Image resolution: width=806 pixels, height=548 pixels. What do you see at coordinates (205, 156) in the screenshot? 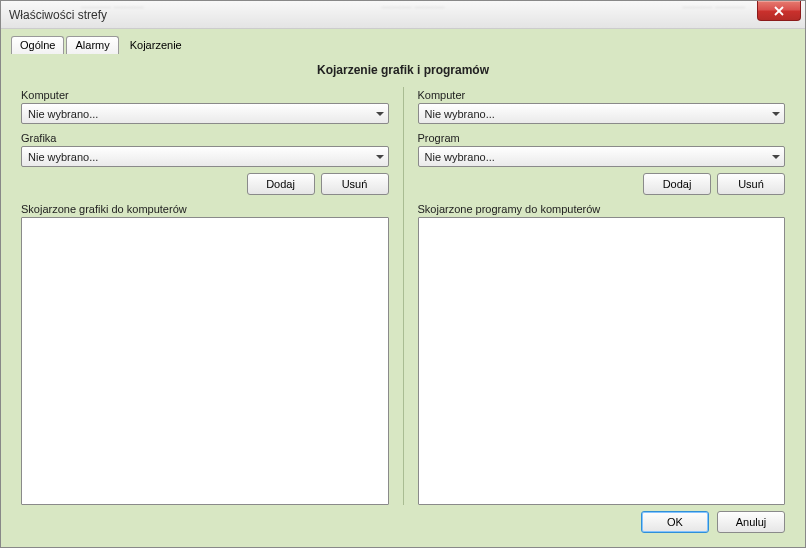
I see `left-dropdown-graphic: Nie wybrano...` at bounding box center [205, 156].